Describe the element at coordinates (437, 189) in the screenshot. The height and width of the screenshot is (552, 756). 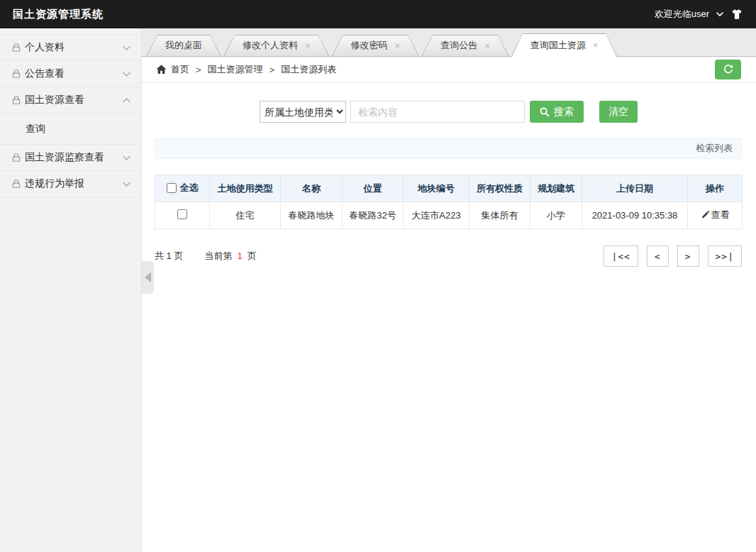
I see `col-parcel-number: 地块编号` at that location.